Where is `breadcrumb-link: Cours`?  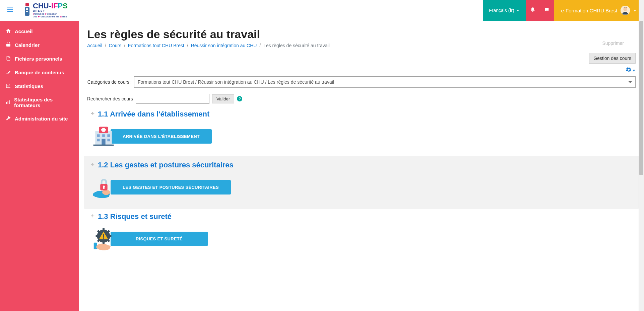 breadcrumb-link: Cours is located at coordinates (115, 46).